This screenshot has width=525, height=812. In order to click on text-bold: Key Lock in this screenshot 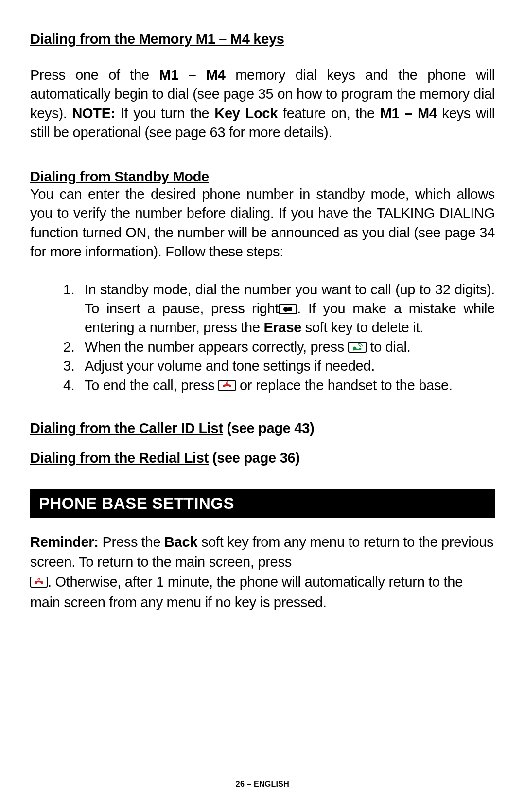, I will do `click(246, 113)`.